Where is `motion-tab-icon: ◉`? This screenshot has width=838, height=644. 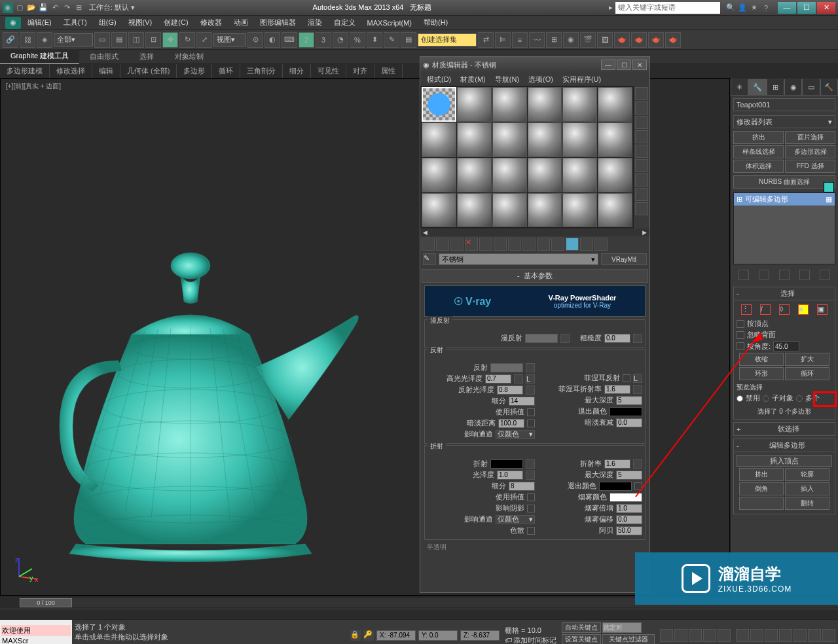 motion-tab-icon: ◉ is located at coordinates (793, 87).